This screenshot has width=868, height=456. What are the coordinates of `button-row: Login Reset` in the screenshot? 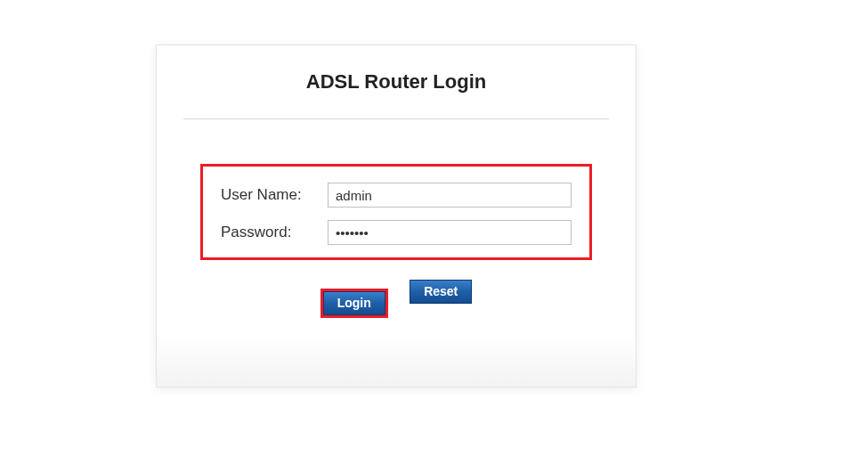 It's located at (396, 299).